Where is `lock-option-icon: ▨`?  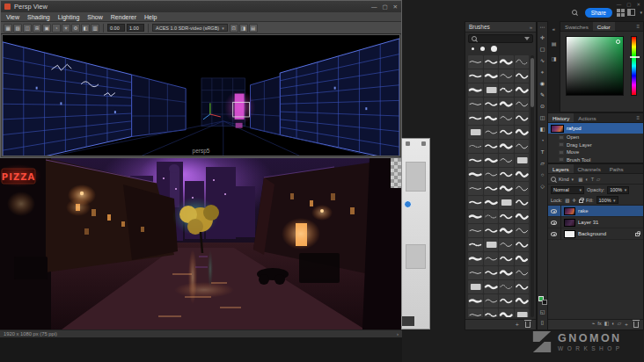
lock-option-icon: ▨ is located at coordinates (567, 200).